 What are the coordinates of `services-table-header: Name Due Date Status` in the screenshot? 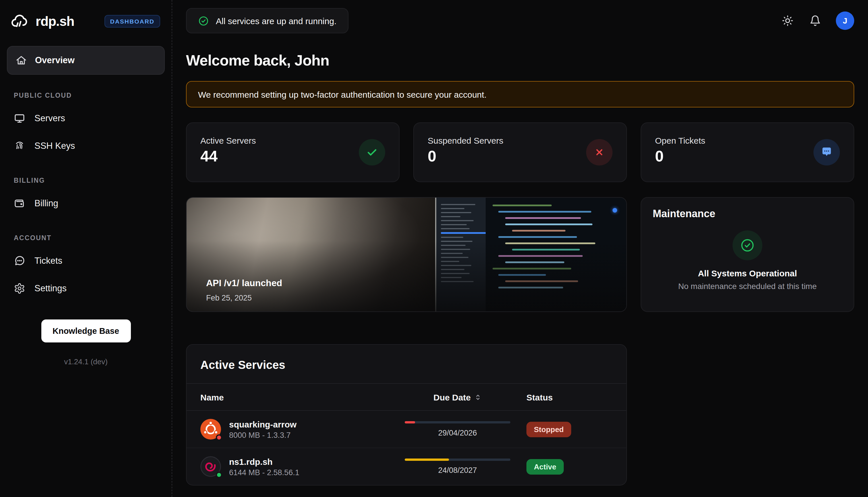 It's located at (407, 397).